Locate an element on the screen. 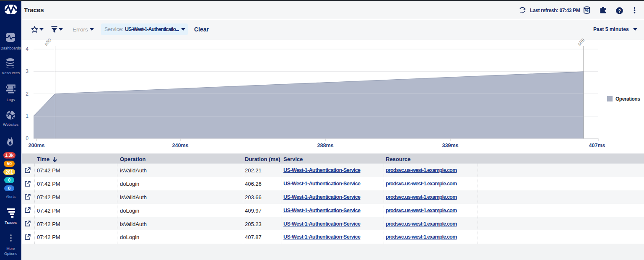 Image resolution: width=644 pixels, height=260 pixels. svg-text: 1 is located at coordinates (27, 116).